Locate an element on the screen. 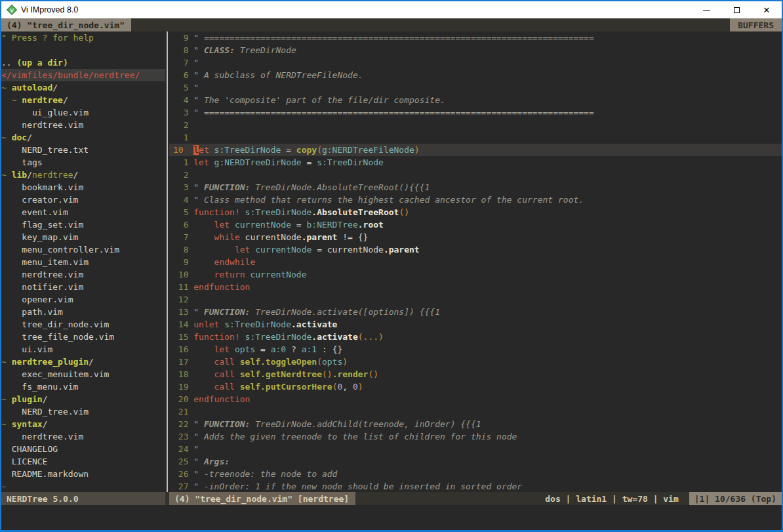 Image resolution: width=783 pixels, height=532 pixels. line-number: 21 is located at coordinates (181, 412).